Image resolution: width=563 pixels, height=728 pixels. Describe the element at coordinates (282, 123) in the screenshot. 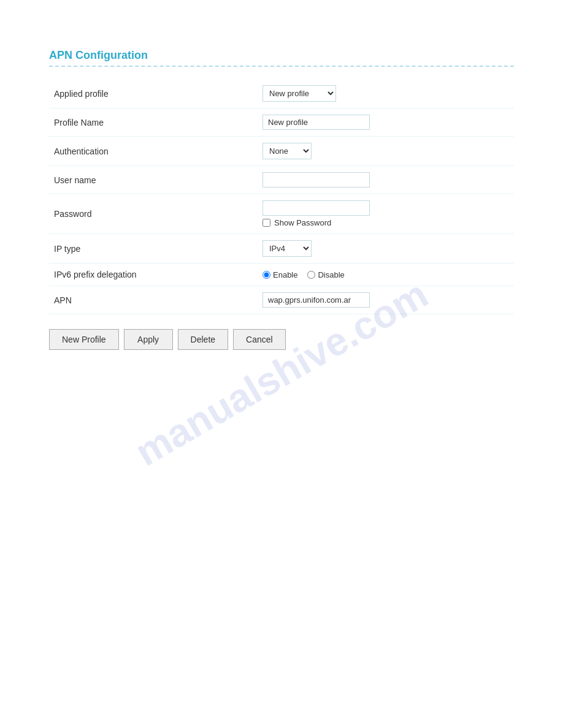

I see `profile-name-row: Profile Name` at that location.